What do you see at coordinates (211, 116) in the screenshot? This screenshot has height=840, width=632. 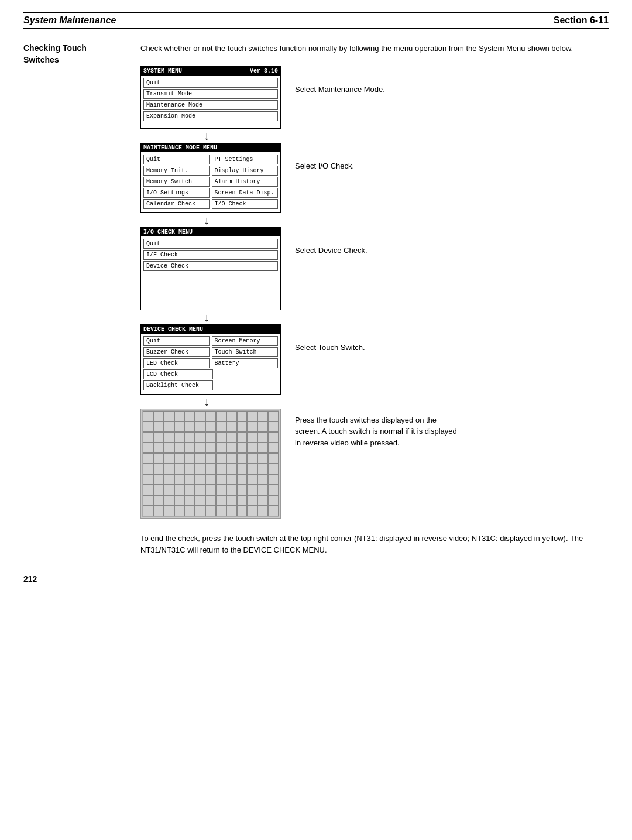 I see `sys-expansion-btn: Expansion Mode` at bounding box center [211, 116].